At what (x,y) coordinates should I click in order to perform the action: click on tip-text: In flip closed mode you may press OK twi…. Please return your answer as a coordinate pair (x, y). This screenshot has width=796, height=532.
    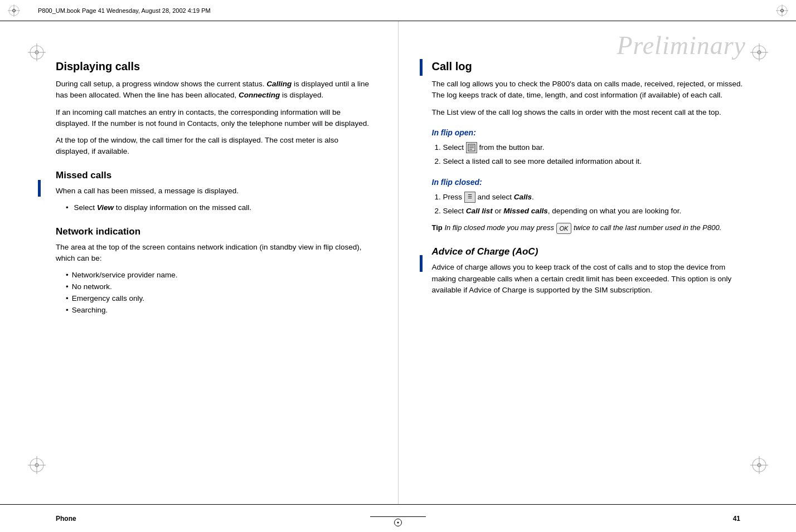
    Looking at the image, I should click on (583, 227).